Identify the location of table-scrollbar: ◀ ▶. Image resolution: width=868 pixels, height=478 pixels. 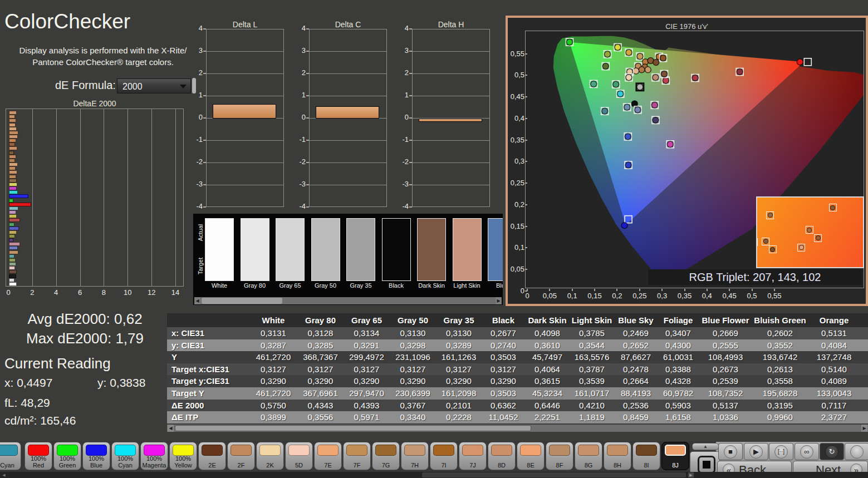
(518, 428).